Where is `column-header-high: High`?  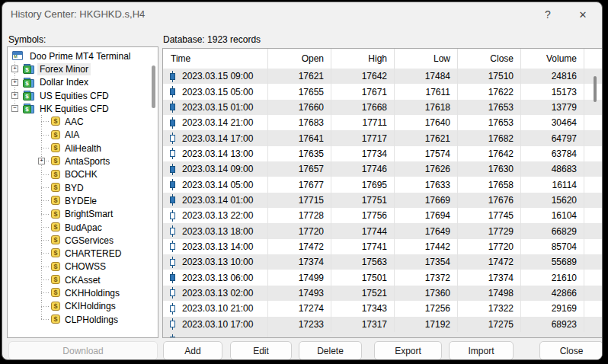 column-header-high: High is located at coordinates (363, 59).